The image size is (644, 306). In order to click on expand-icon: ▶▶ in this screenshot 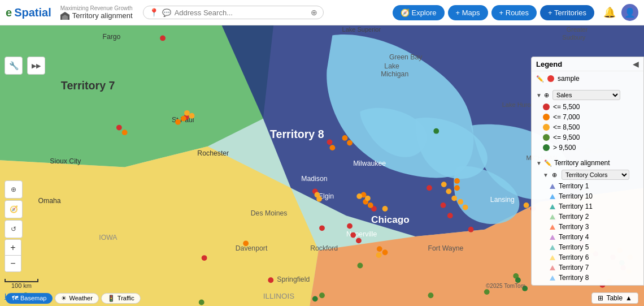, I will do `click(36, 66)`.